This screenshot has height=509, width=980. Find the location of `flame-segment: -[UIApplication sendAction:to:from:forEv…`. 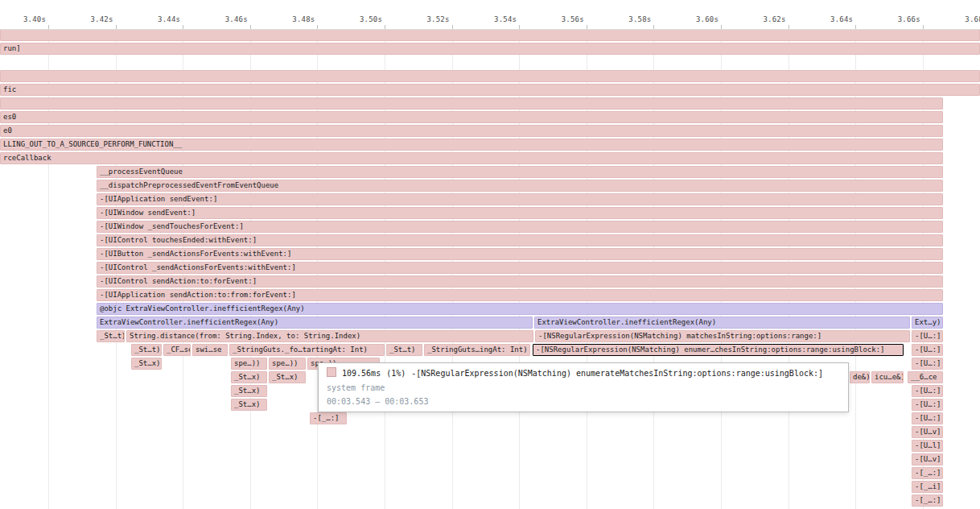

flame-segment: -[UIApplication sendAction:to:from:forEv… is located at coordinates (520, 295).